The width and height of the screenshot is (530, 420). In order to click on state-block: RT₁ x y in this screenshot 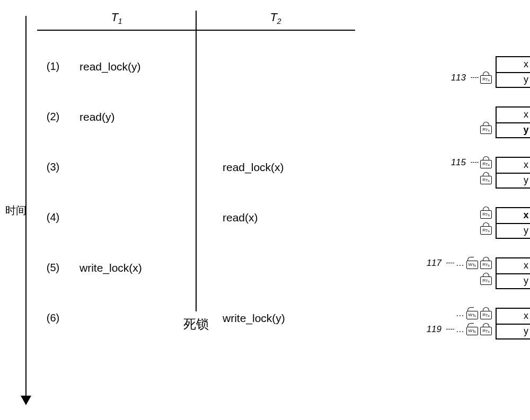, I will do `click(477, 122)`.